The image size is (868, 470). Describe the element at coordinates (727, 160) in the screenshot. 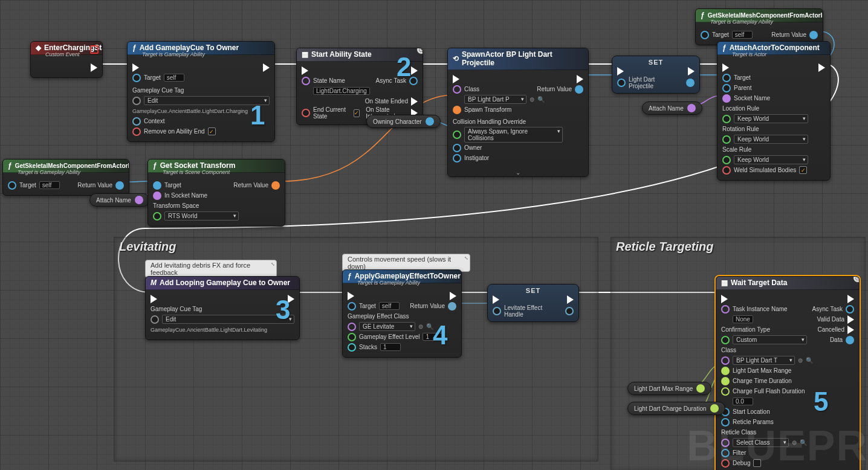

I see `scalerule-pin` at that location.